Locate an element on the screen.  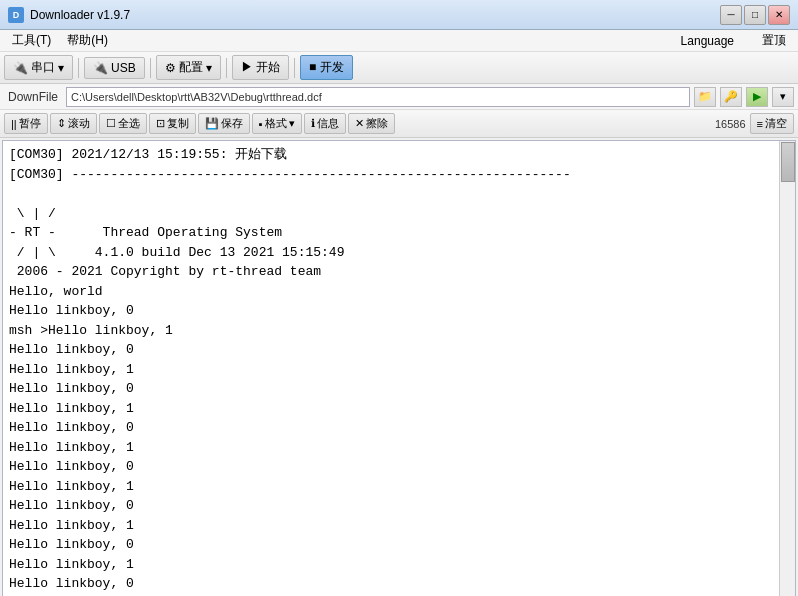
clear-icon: ≡ is located at coordinates (760, 124).